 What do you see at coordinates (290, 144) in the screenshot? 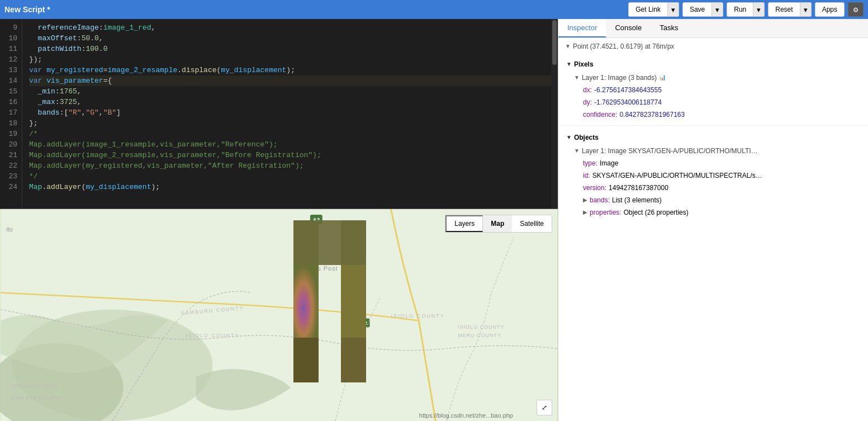
I see `code-line: Map.addLayer(image_1_resample,vis_parame…` at bounding box center [290, 144].